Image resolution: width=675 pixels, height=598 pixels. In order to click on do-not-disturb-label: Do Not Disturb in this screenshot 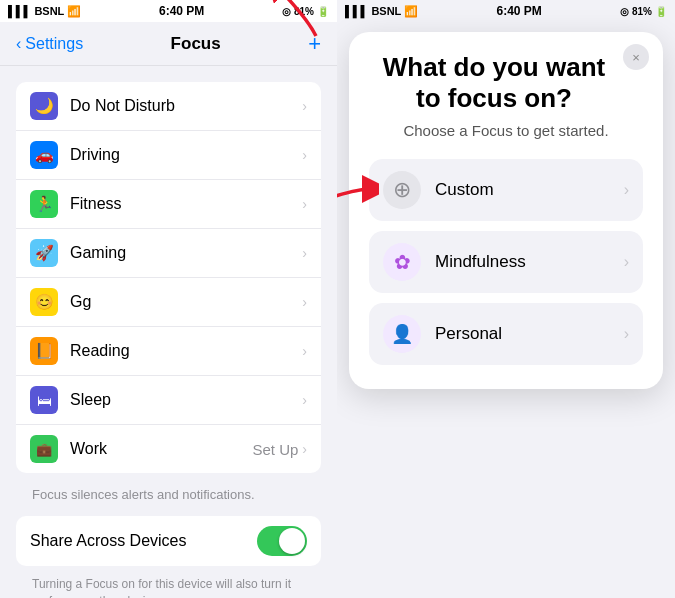, I will do `click(186, 106)`.